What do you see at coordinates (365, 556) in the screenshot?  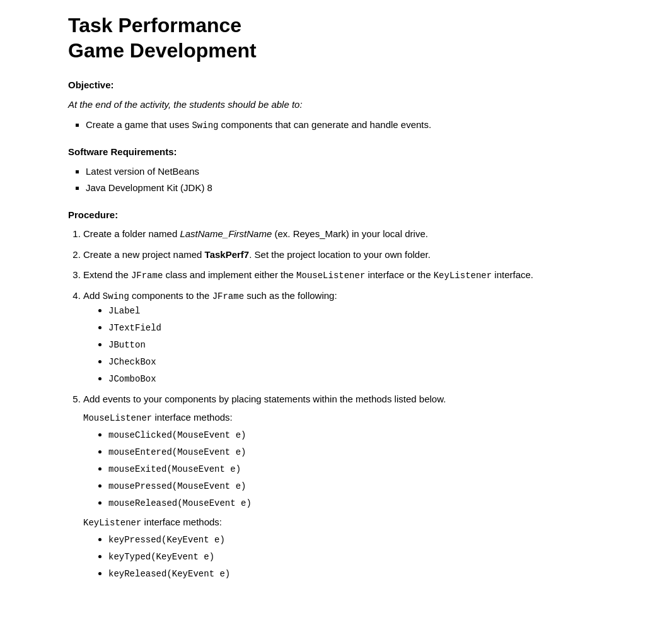 I see `list-item: keyTyped(KeyEvent e)` at bounding box center [365, 556].